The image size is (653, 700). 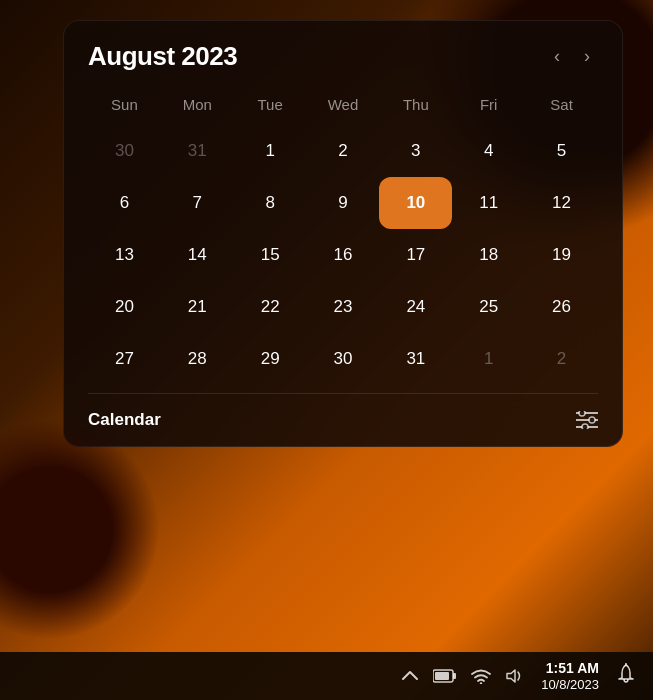 I want to click on volume-icon, so click(x=515, y=676).